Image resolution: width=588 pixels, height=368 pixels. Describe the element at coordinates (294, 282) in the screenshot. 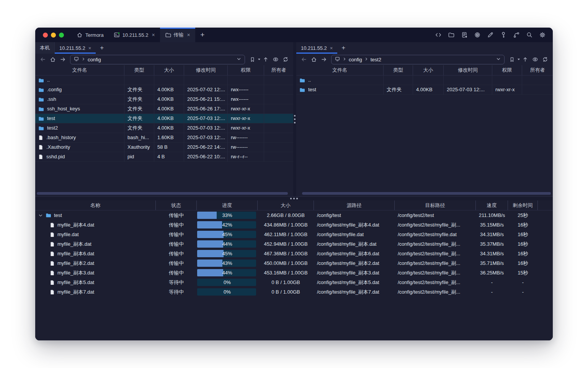

I see `transfer-row: myfile_副本5.dat等待中0%0 B / 1.00GB/config/t…` at that location.